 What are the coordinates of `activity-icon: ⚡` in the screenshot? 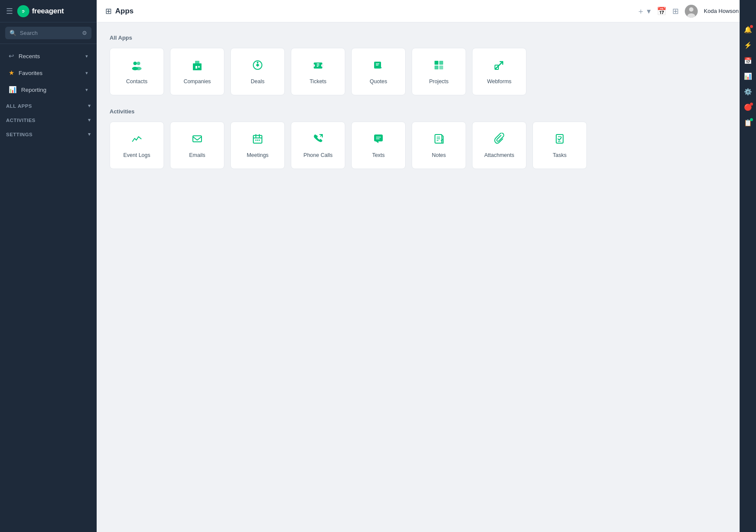 It's located at (748, 45).